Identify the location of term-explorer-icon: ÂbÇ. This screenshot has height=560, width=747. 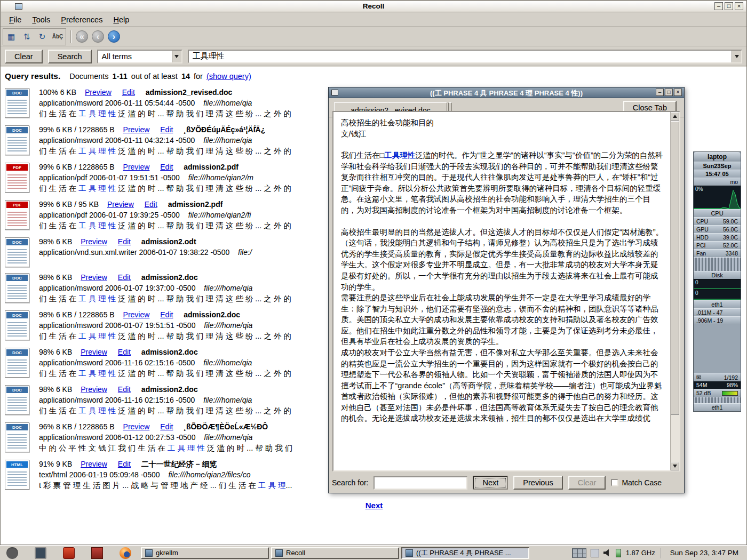
(58, 37).